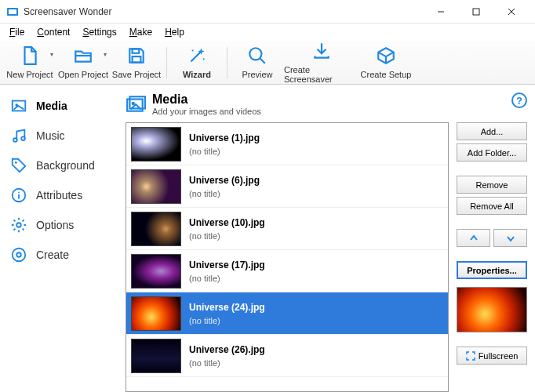 This screenshot has width=535, height=392. What do you see at coordinates (63, 106) in the screenshot?
I see `sidebar-item-media: Media` at bounding box center [63, 106].